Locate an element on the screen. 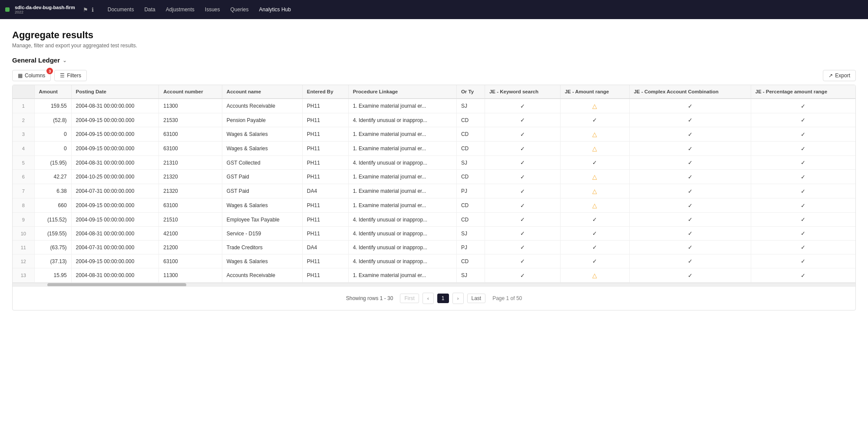  table-row: 5 (15.95) 2004-08-31 00:00:00.000 21310 … is located at coordinates (434, 163).